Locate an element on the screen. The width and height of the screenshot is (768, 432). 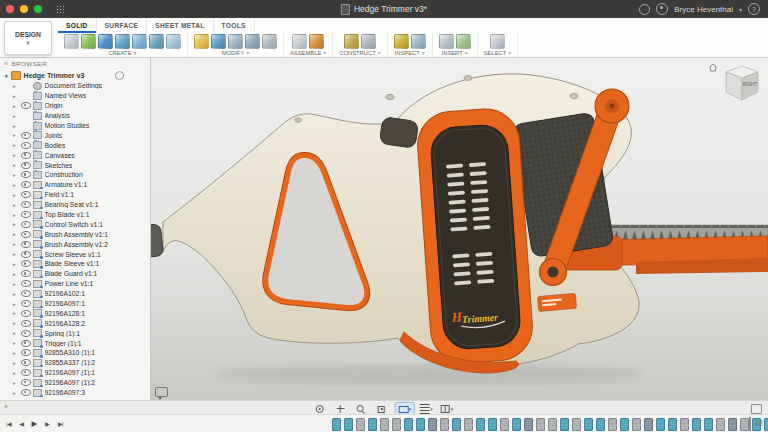
lock-switch is located at coordinates (398, 133).